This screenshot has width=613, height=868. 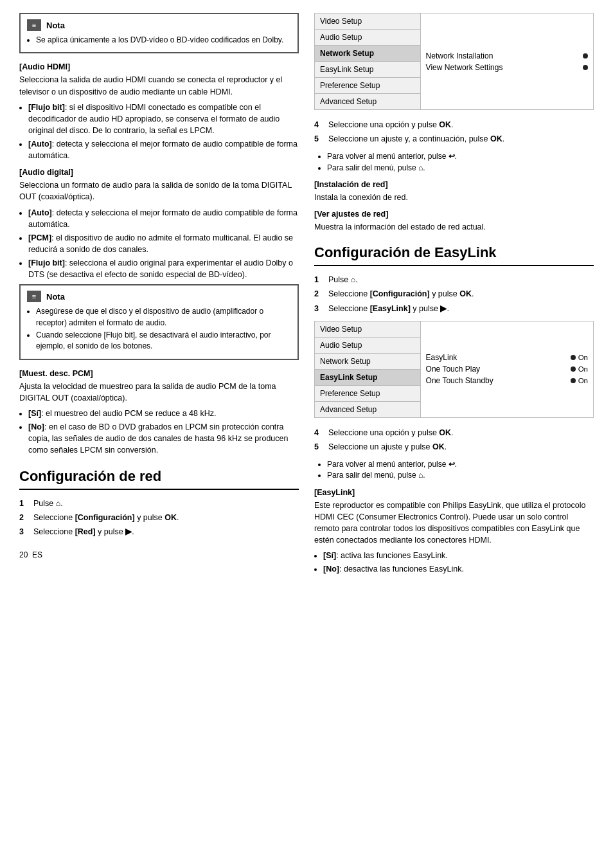 What do you see at coordinates (159, 392) in the screenshot?
I see `muest-text: Ajusta la velocidad de muestreo para la …` at bounding box center [159, 392].